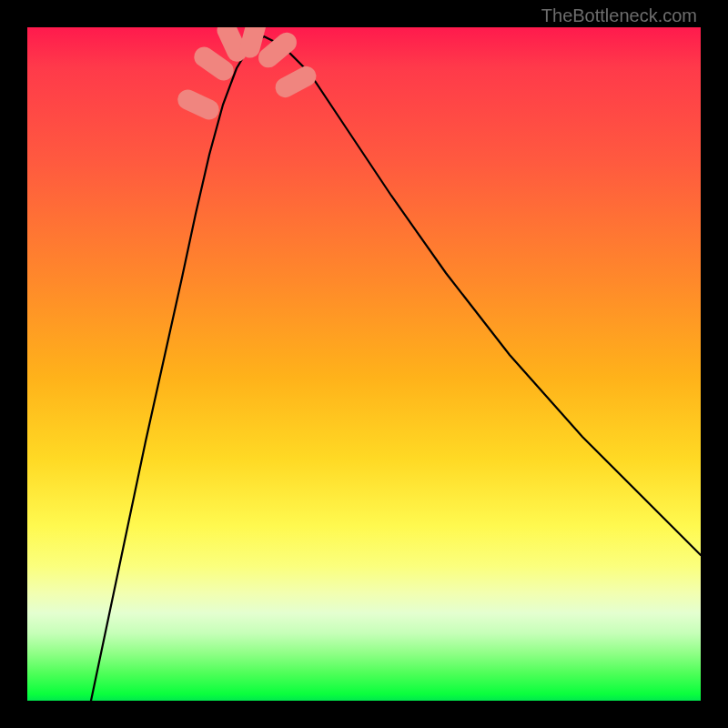  What do you see at coordinates (248, 75) in the screenshot?
I see `curve-markers` at bounding box center [248, 75].